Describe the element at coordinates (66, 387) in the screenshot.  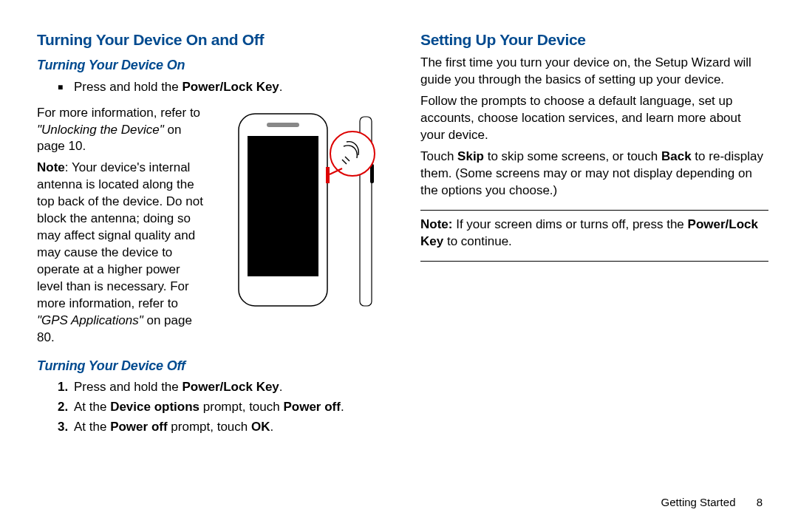
I see `step-number: 1.` at that location.